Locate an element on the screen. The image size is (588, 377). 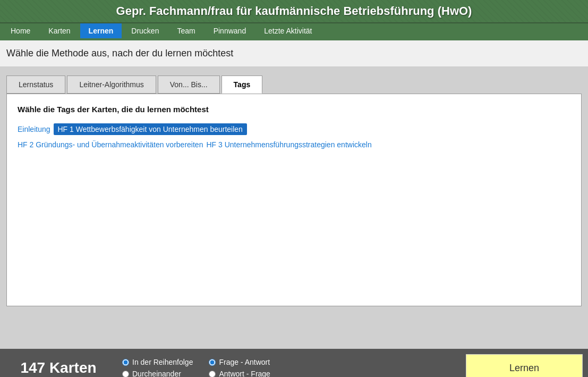
bottom-bar: 147 Karten In der ReihenfolgeDurcheinand… is located at coordinates (294, 363).